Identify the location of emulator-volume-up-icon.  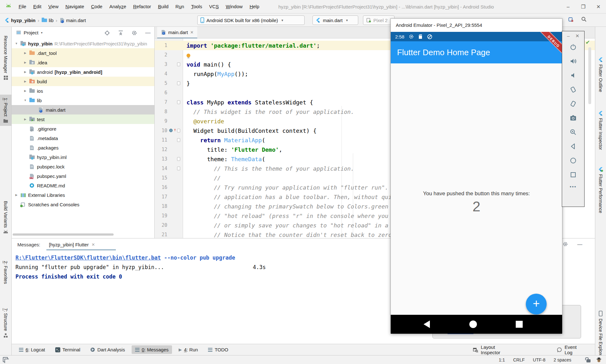
(573, 61).